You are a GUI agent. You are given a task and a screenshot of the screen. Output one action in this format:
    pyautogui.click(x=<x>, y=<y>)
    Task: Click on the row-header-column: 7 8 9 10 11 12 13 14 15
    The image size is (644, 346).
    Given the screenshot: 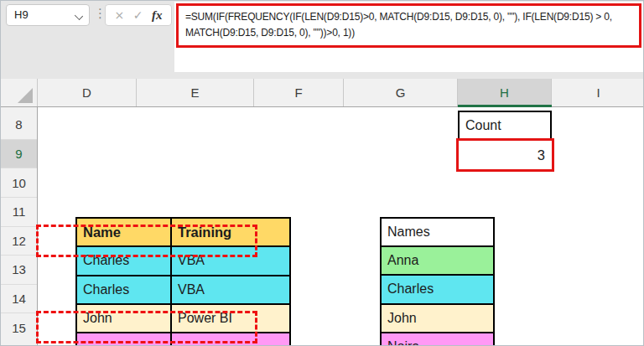 What is the action you would take?
    pyautogui.click(x=19, y=226)
    